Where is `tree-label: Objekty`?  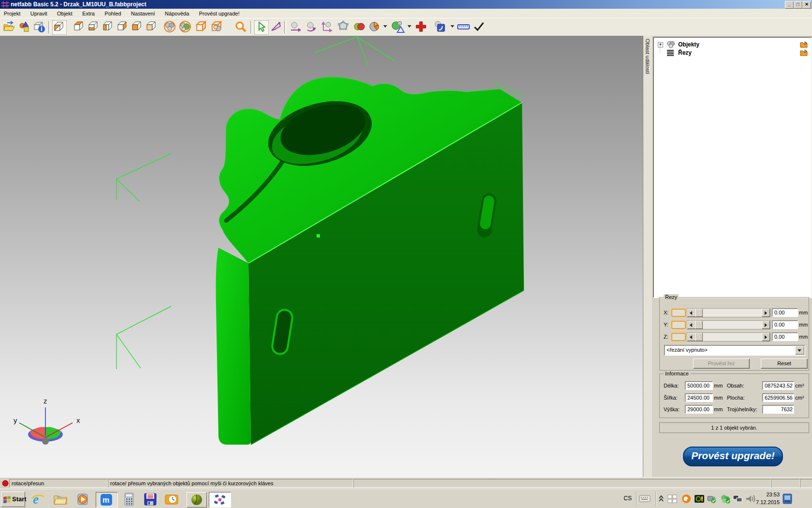 tree-label: Objekty is located at coordinates (689, 45).